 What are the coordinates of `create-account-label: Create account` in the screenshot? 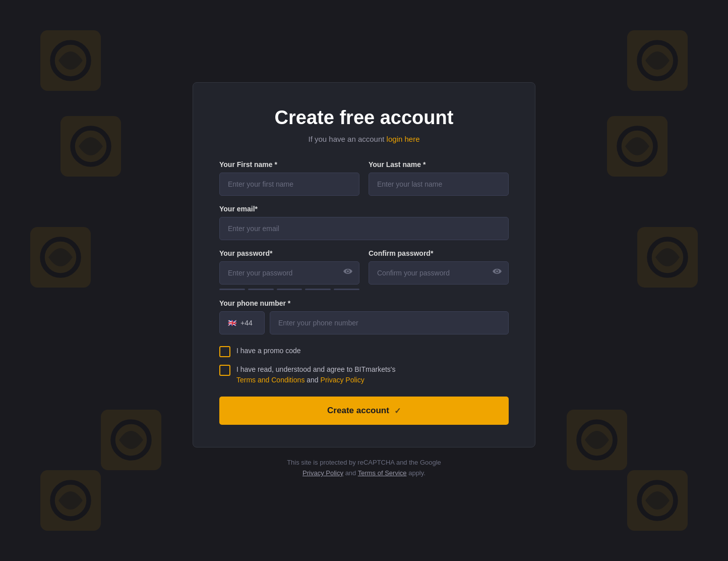 It's located at (358, 411).